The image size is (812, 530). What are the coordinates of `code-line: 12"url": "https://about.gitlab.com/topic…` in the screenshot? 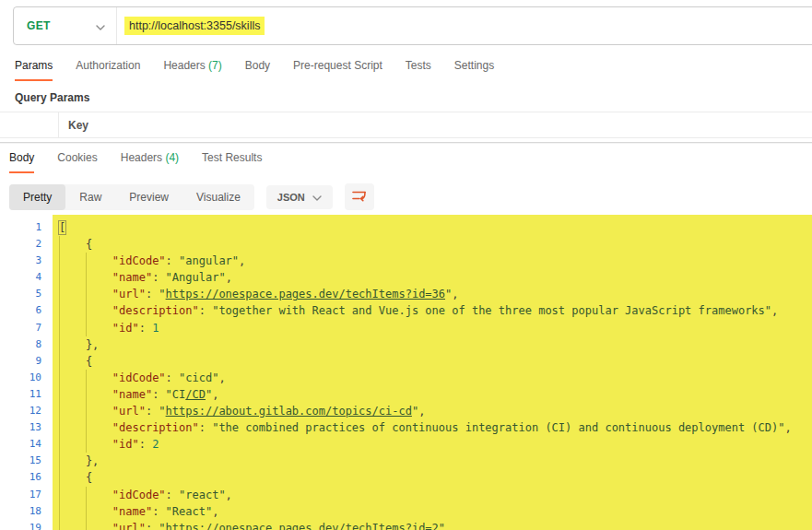 It's located at (406, 411).